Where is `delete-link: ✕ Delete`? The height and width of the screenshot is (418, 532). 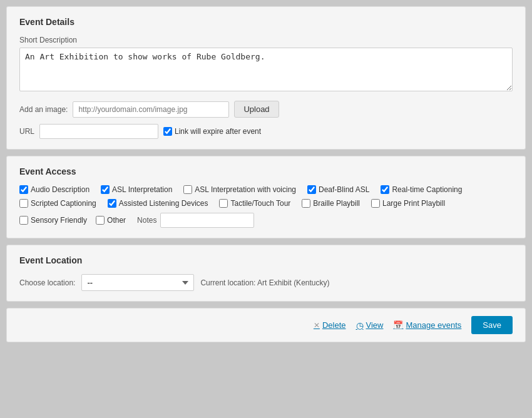
delete-link: ✕ Delete is located at coordinates (330, 325).